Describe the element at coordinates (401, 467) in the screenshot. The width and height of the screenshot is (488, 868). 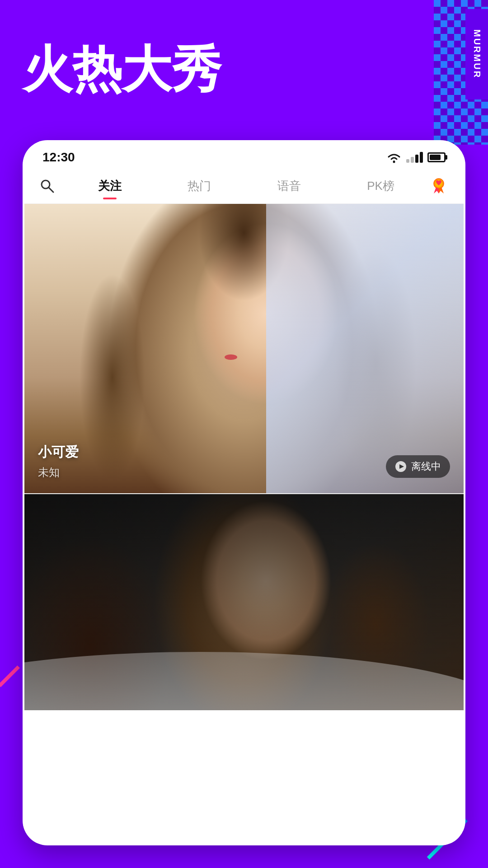
I see `play-circle-icon` at that location.